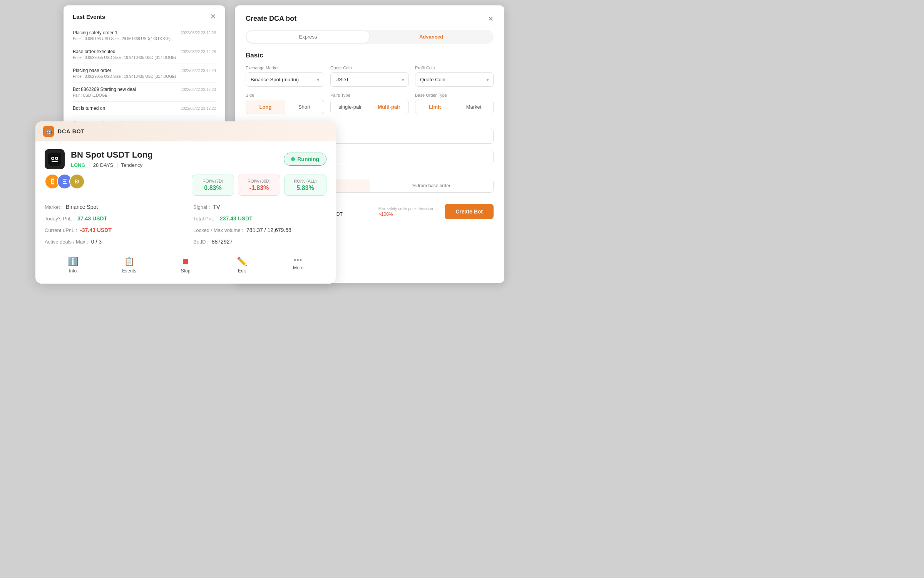  Describe the element at coordinates (198, 33) in the screenshot. I see `event-time: 2022/03/22 23:12:26` at that location.